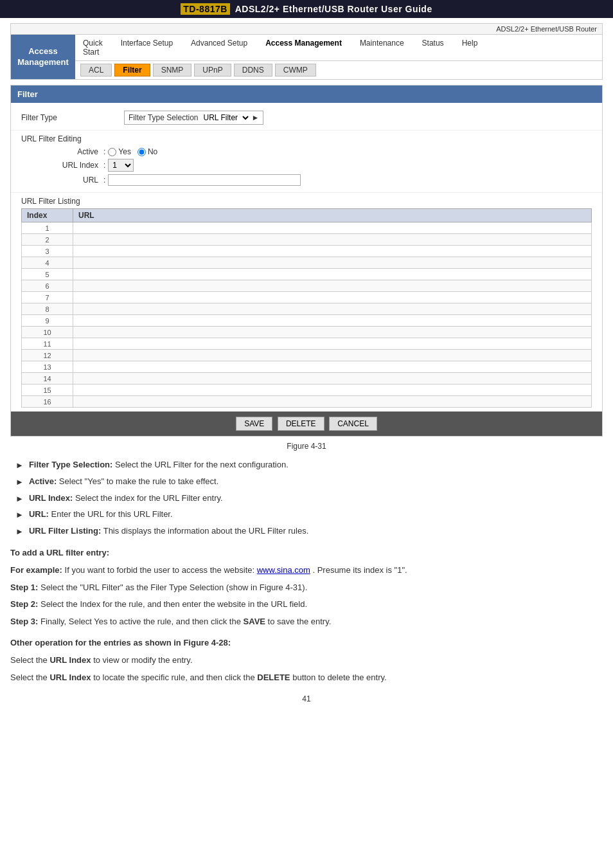 Image resolution: width=613 pixels, height=868 pixels. Describe the element at coordinates (147, 48) in the screenshot. I see `nav-item-interface-setup: Interface Setup` at that location.